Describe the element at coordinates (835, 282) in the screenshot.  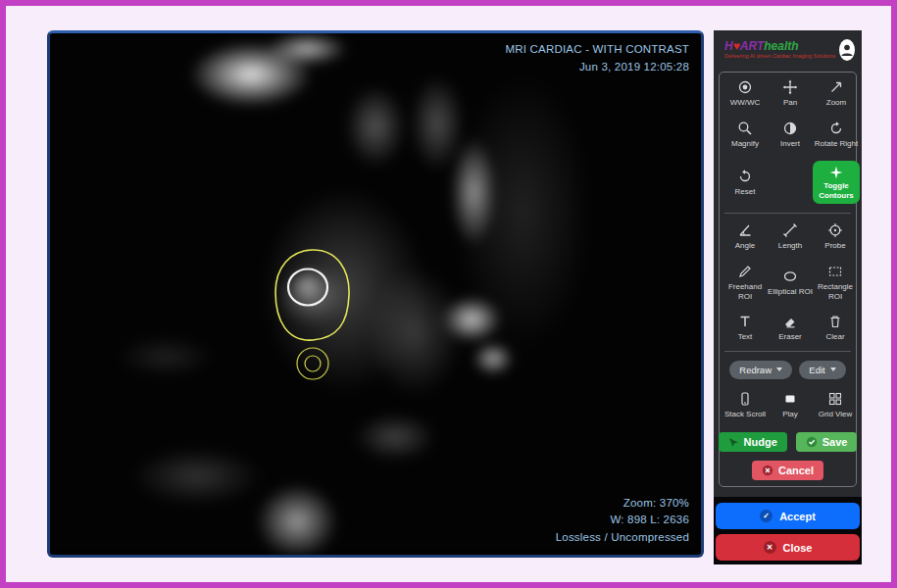
I see `tool-rectangle-roi: Rectangle ROI` at that location.